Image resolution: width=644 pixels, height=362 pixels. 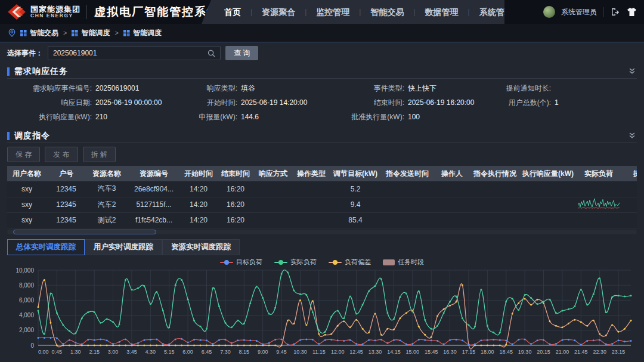 What do you see at coordinates (370, 88) in the screenshot?
I see `field-label: 事件类型:` at bounding box center [370, 88].